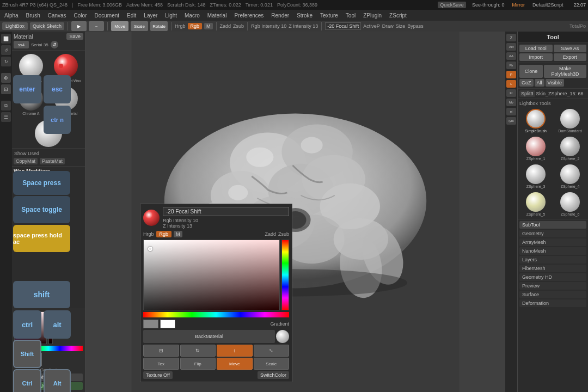 This screenshot has height=392, width=588. I want to click on brush-zsphere-2: ZSphere_2, so click(570, 149).